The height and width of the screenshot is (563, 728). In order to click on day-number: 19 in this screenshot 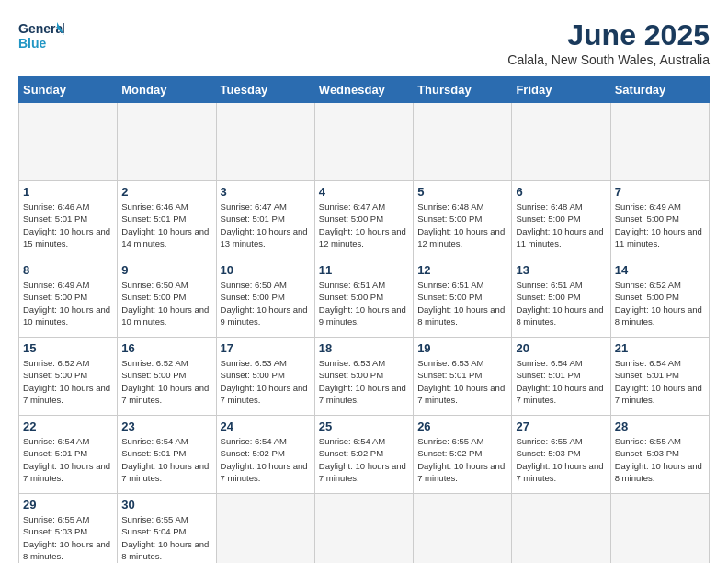, I will do `click(462, 348)`.